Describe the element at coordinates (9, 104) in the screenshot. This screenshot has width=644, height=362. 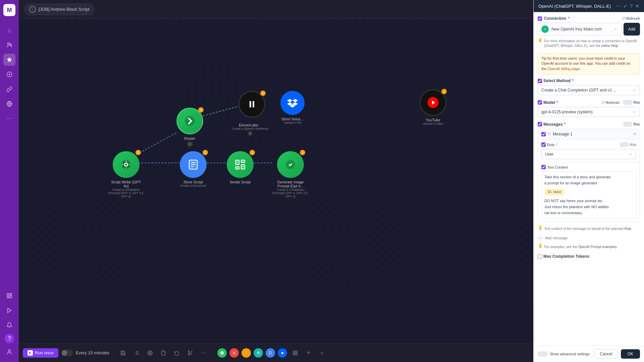
I see `sidebar-item-globe` at that location.